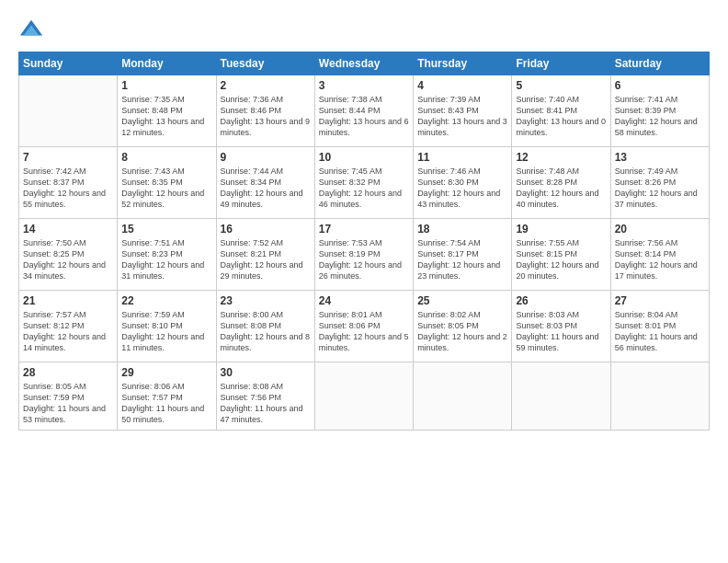  Describe the element at coordinates (561, 188) in the screenshot. I see `cell-info: Sunrise: 7:48 AMSunset: 8:28 PMDaylight:…` at that location.